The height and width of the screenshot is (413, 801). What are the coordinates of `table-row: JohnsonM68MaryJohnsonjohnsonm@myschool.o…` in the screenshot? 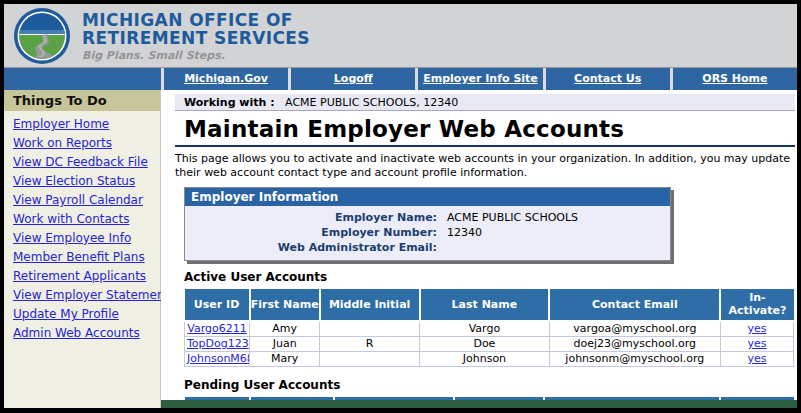 It's located at (490, 360).